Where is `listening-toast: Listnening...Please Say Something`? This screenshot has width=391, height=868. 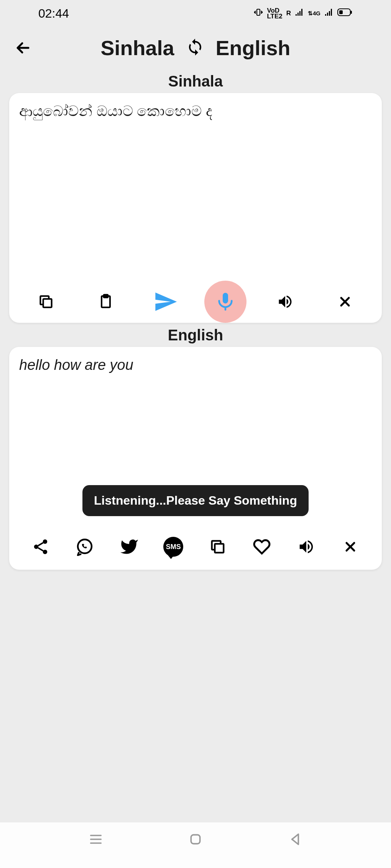
listening-toast: Listnening...Please Say Something is located at coordinates (196, 501).